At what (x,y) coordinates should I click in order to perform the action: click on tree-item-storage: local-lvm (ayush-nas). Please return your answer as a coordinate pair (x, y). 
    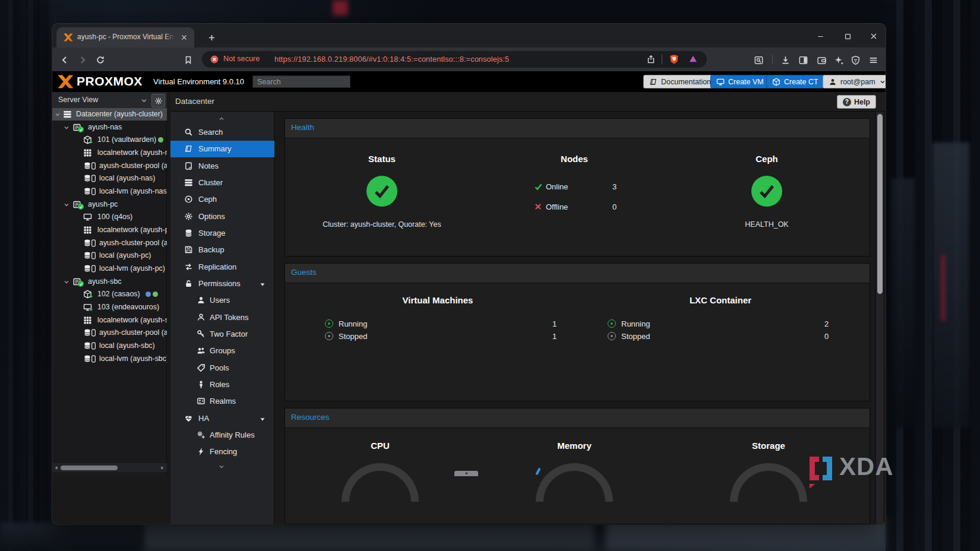
    Looking at the image, I should click on (109, 191).